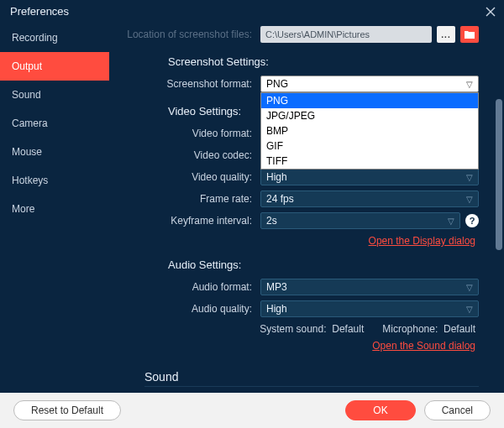  Describe the element at coordinates (55, 180) in the screenshot. I see `sidebar-item-hotkeys: Hotkeys` at that location.